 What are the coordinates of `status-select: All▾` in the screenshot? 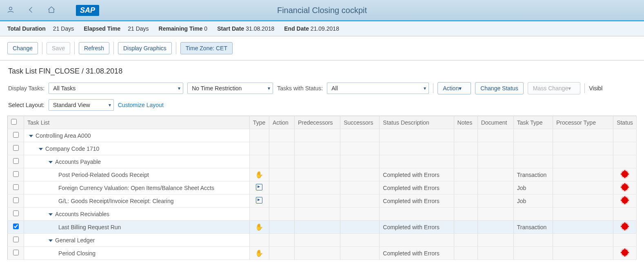 It's located at (378, 88).